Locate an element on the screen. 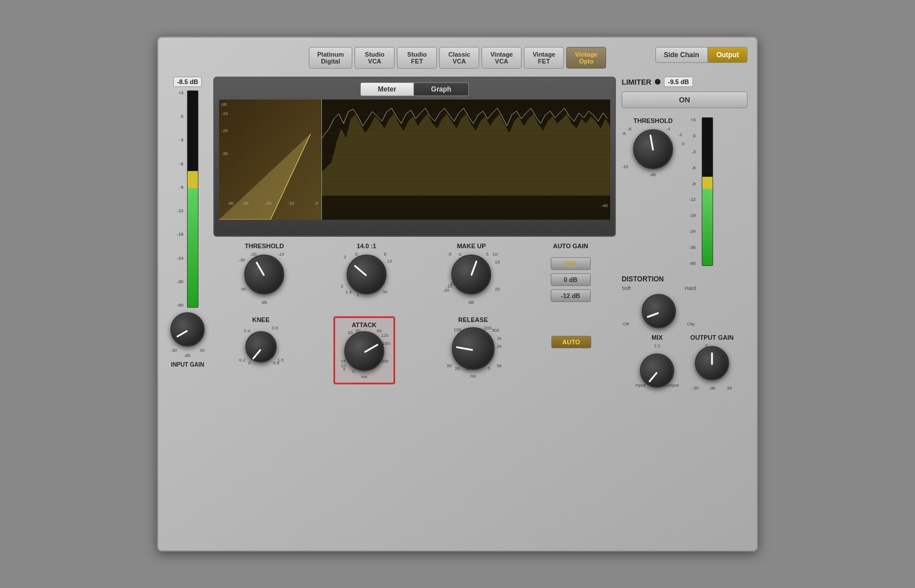  side-chain-output-group: Side Chain Output is located at coordinates (701, 55).